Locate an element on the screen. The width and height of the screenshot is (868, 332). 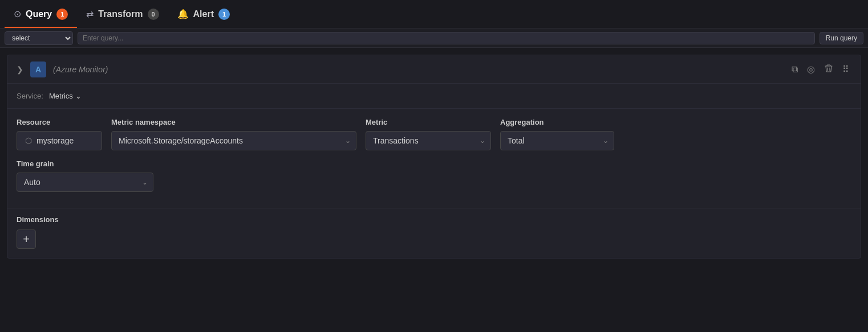
query-tab-badge: 1 is located at coordinates (62, 14).